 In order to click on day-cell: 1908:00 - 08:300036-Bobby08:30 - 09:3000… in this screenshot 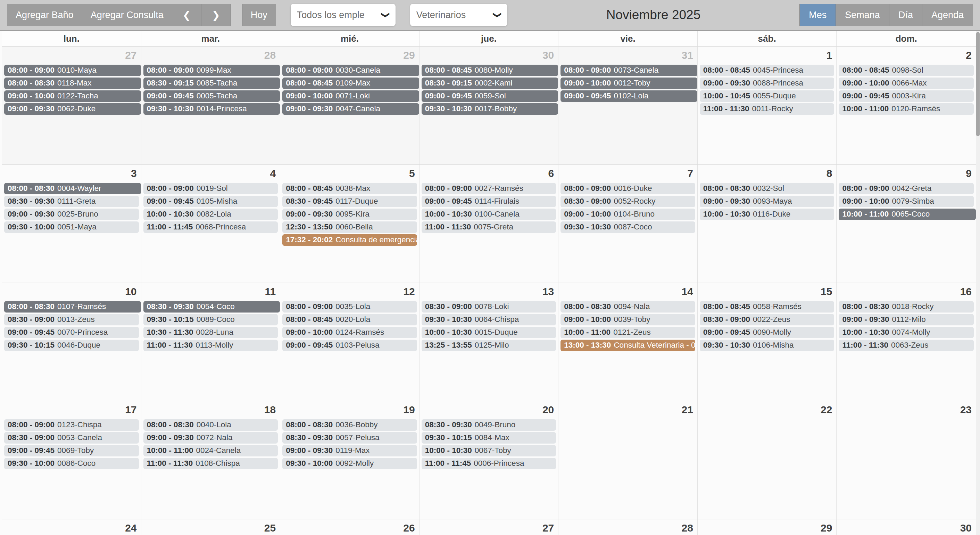, I will do `click(350, 460)`.